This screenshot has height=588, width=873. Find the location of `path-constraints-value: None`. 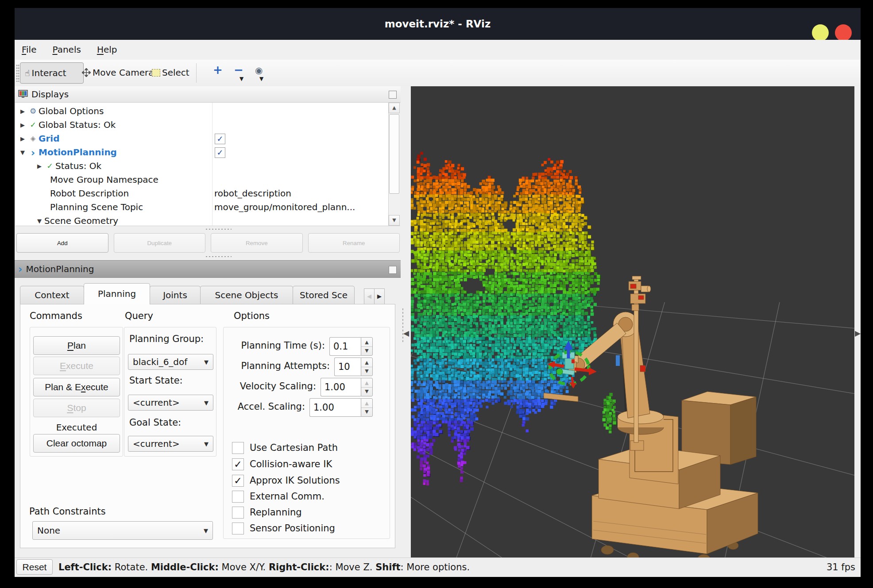

path-constraints-value: None is located at coordinates (116, 530).